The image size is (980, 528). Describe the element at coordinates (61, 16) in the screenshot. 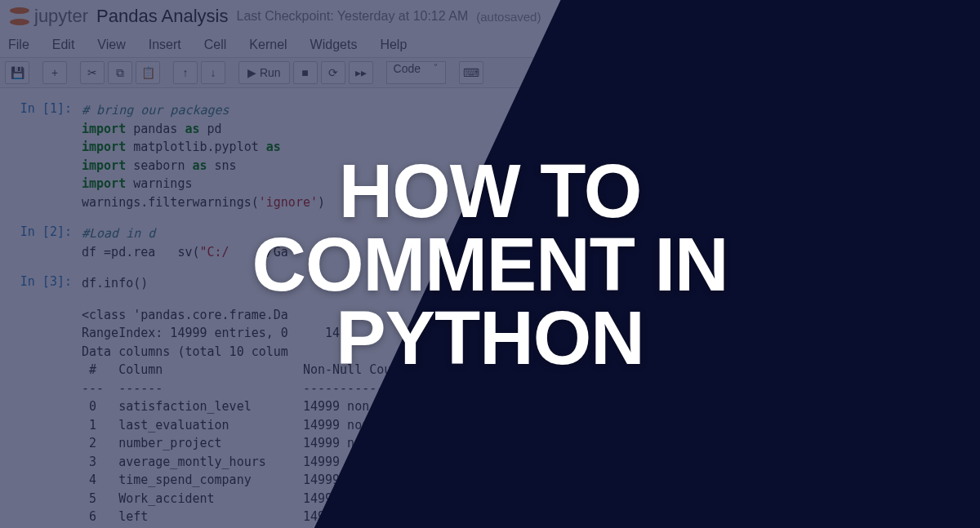

I see `logo-text: jupyter` at that location.